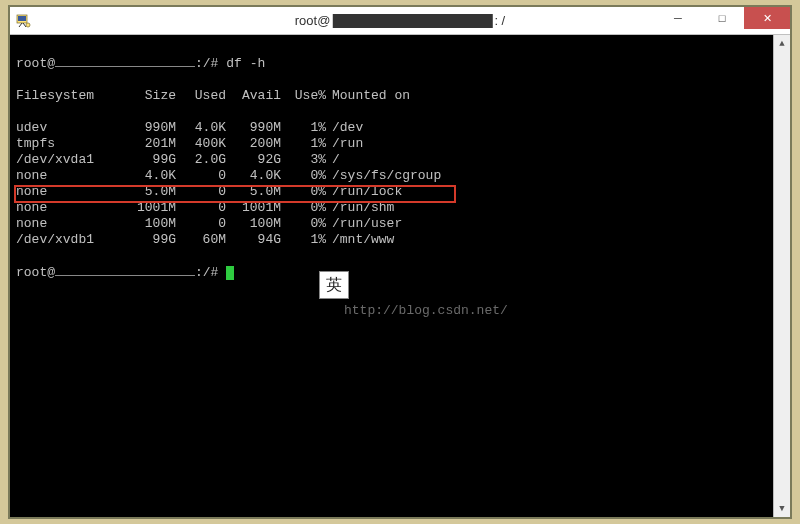 The width and height of the screenshot is (800, 524). I want to click on title-path: : /, so click(500, 20).